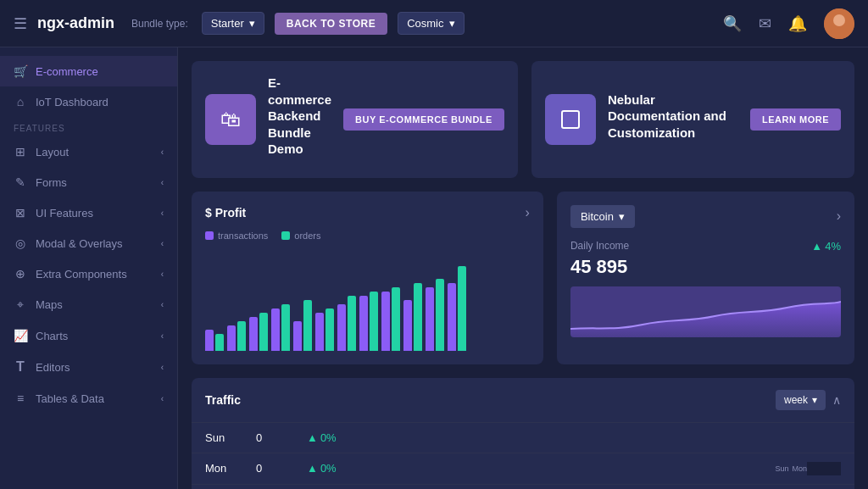  What do you see at coordinates (88, 71) in the screenshot?
I see `sidebar-item-ecommerce: 🛒 E-commerce` at bounding box center [88, 71].